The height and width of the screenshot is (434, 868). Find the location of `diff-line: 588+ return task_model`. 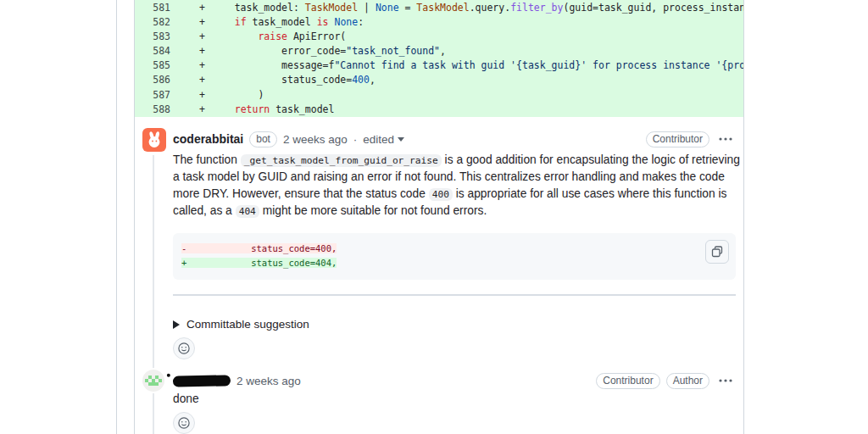

diff-line: 588+ return task_model is located at coordinates (439, 110).